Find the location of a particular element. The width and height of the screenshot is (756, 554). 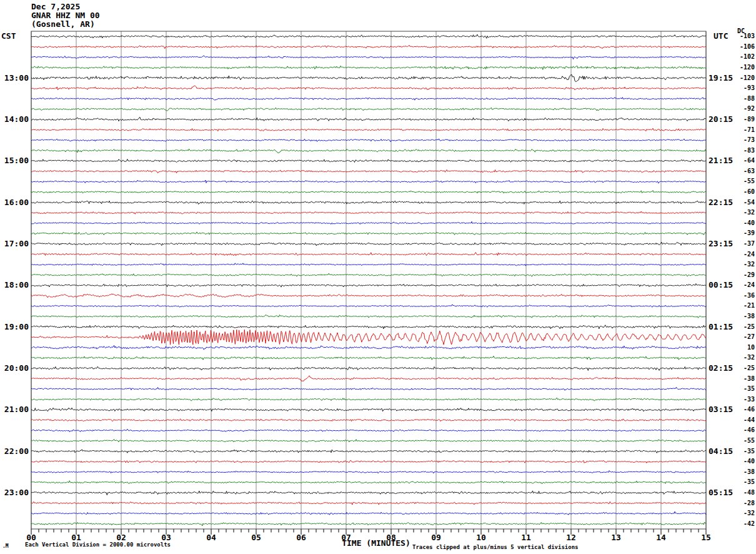

dc-value: -21 is located at coordinates (745, 305).